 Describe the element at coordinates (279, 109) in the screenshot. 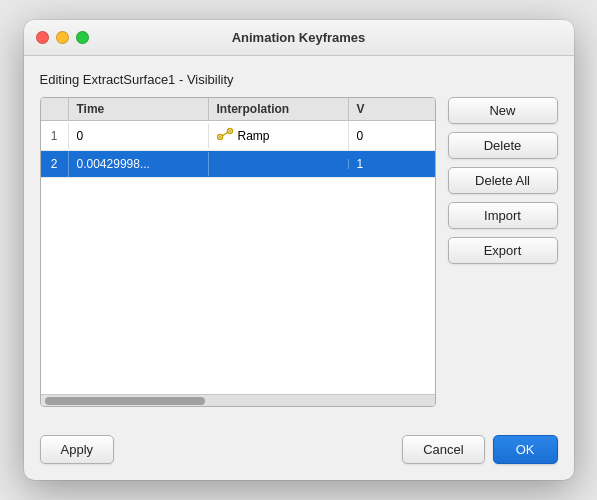

I see `th-interpolation: Interpolation` at that location.